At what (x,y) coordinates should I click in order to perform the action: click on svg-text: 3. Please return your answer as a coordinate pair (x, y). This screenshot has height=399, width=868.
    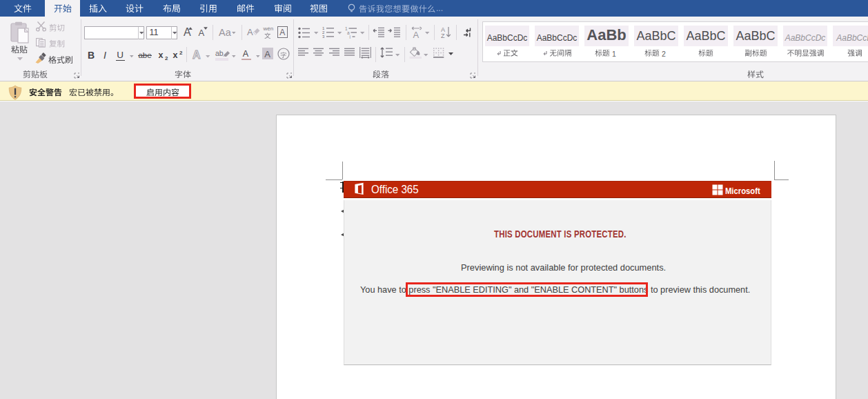
    Looking at the image, I should click on (324, 37).